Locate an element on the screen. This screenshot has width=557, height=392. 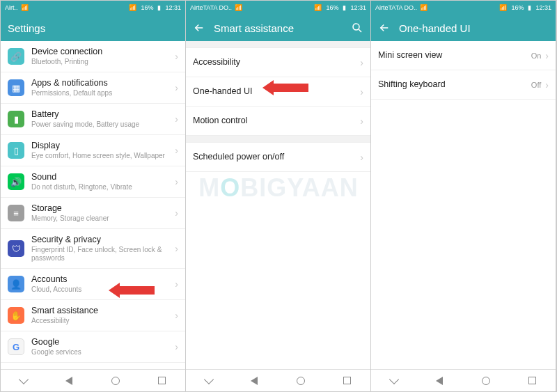
row-motion-control: Motion control › is located at coordinates (278, 121).